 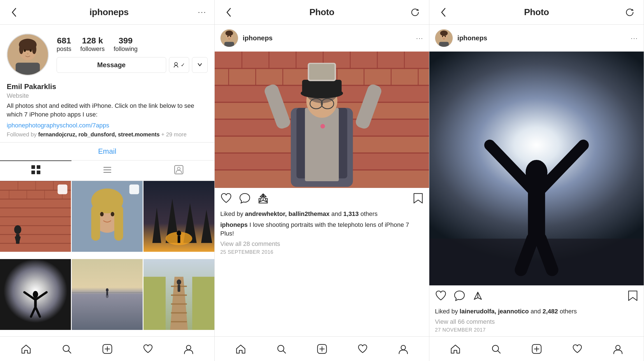 I want to click on back-button-photo1, so click(x=229, y=12).